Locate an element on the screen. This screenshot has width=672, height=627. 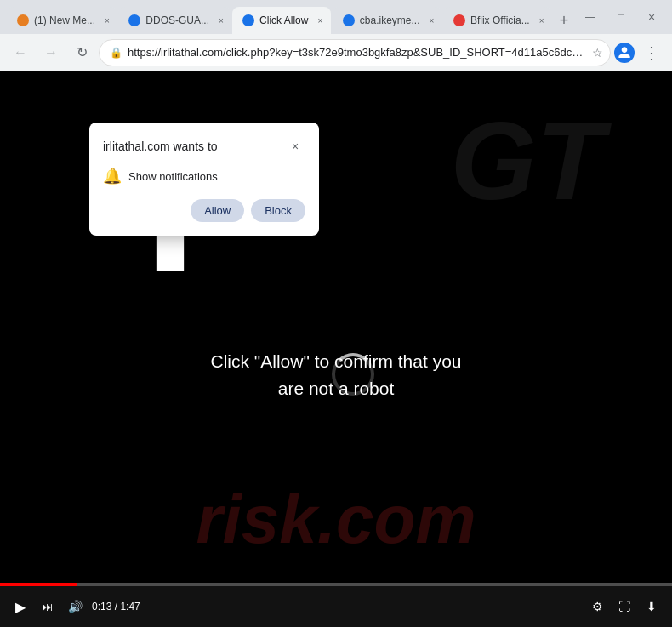
bell-icon: 🔔 is located at coordinates (112, 176).